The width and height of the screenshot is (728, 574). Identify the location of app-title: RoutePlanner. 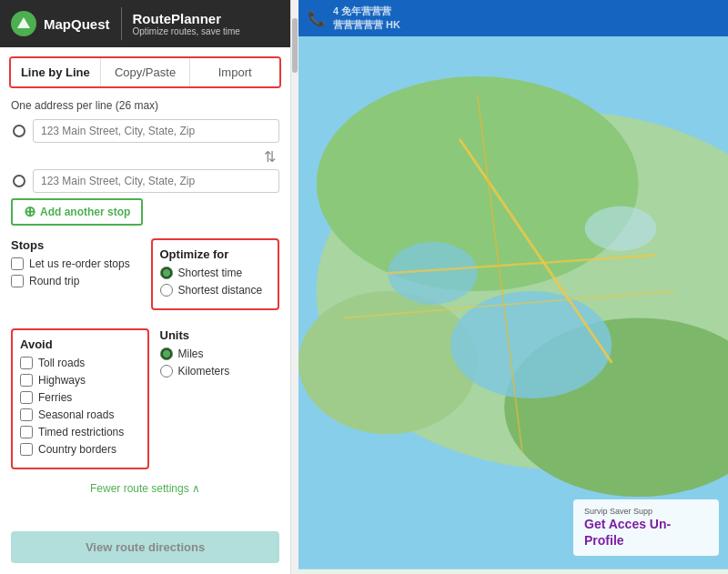
(187, 18).